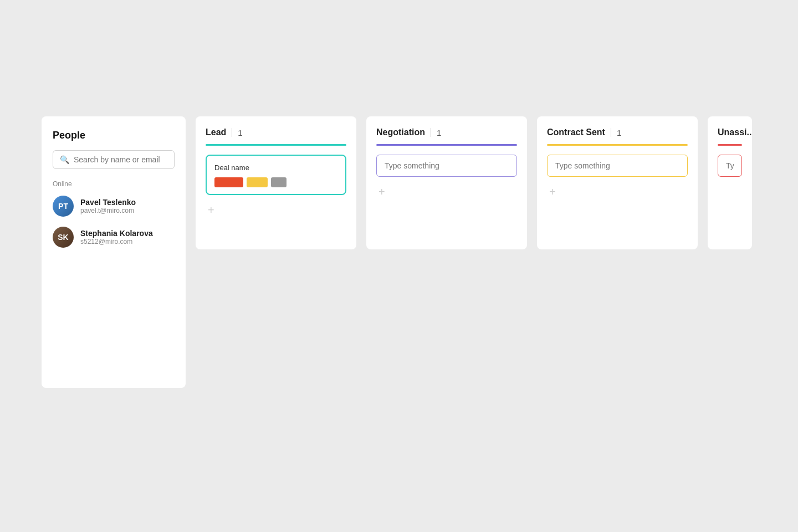 This screenshot has width=798, height=532. Describe the element at coordinates (730, 166) in the screenshot. I see `type-something-input-unassigned` at that location.